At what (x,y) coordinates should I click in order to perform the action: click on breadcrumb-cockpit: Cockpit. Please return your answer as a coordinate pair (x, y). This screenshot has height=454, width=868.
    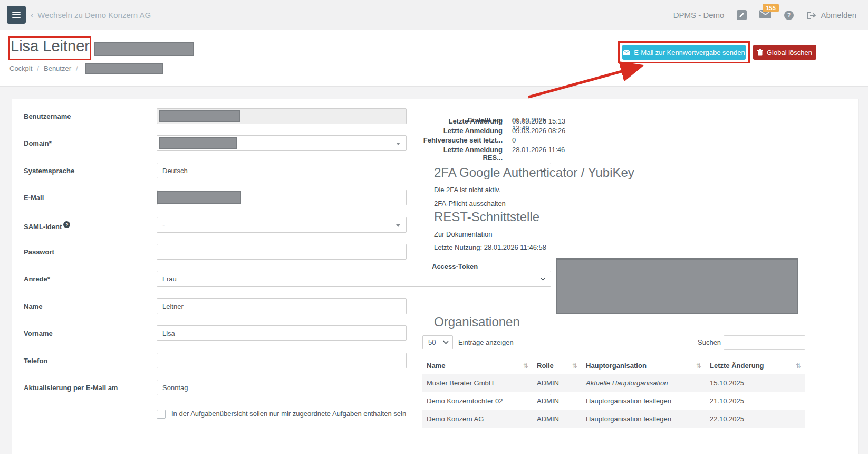
    Looking at the image, I should click on (21, 69).